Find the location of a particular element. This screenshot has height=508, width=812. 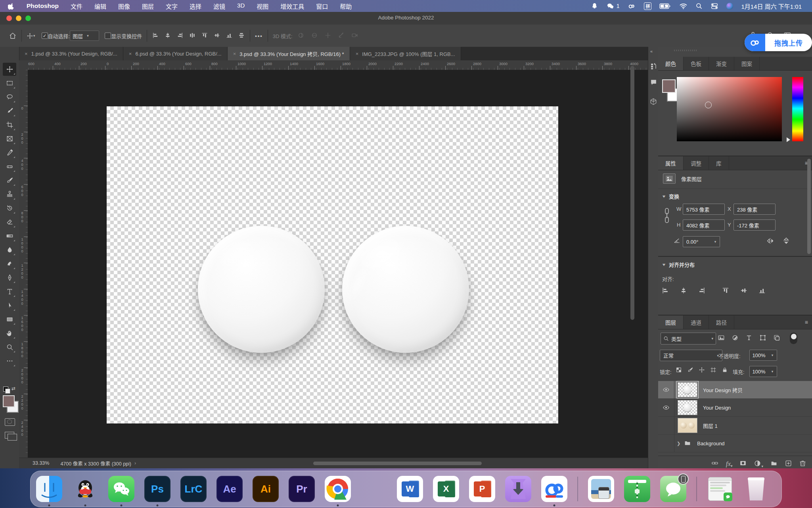

marquee-tool is located at coordinates (10, 83).